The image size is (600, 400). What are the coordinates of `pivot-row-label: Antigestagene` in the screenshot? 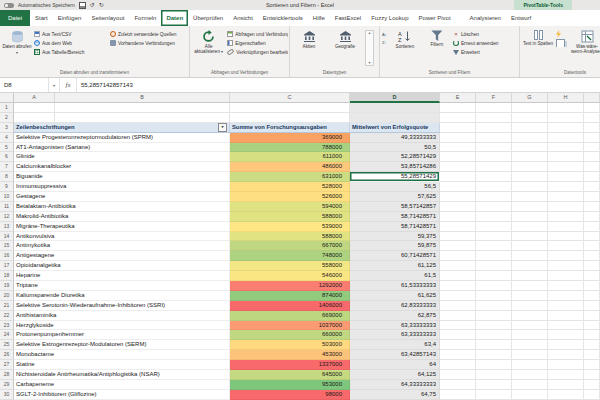 It's located at (122, 256).